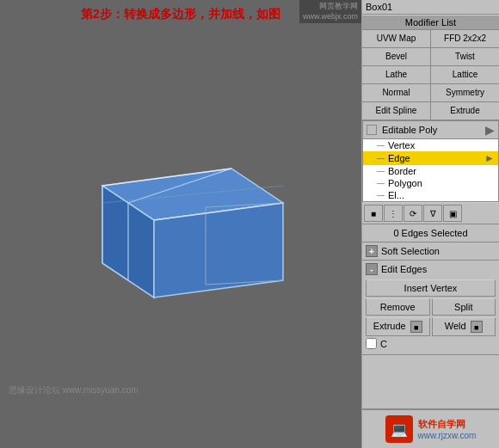  Describe the element at coordinates (430, 162) in the screenshot. I see `poly-tree: Editable Poly ▶ — Vertex — Edge ► — Bord…` at that location.